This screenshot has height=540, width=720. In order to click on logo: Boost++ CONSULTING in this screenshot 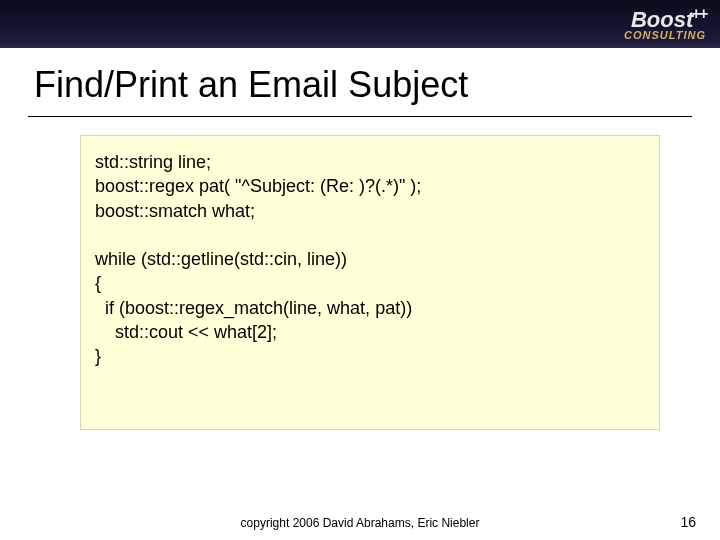, I will do `click(665, 24)`.